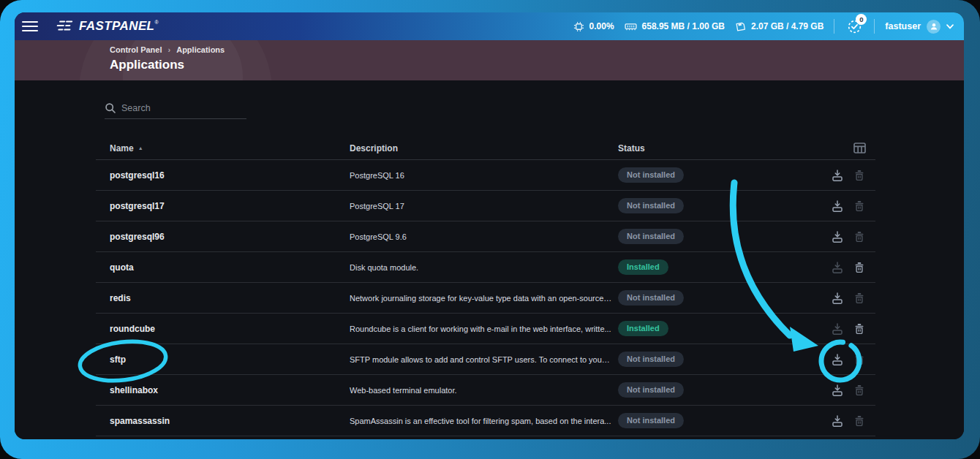 Image resolution: width=980 pixels, height=459 pixels. What do you see at coordinates (862, 19) in the screenshot?
I see `tasks-count-badge: 0` at bounding box center [862, 19].